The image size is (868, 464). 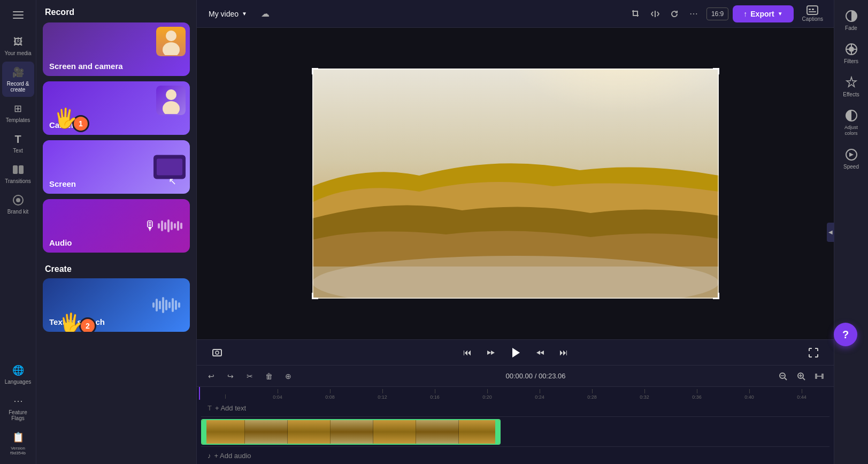 I want to click on record-panel-title: Record, so click(x=117, y=11).